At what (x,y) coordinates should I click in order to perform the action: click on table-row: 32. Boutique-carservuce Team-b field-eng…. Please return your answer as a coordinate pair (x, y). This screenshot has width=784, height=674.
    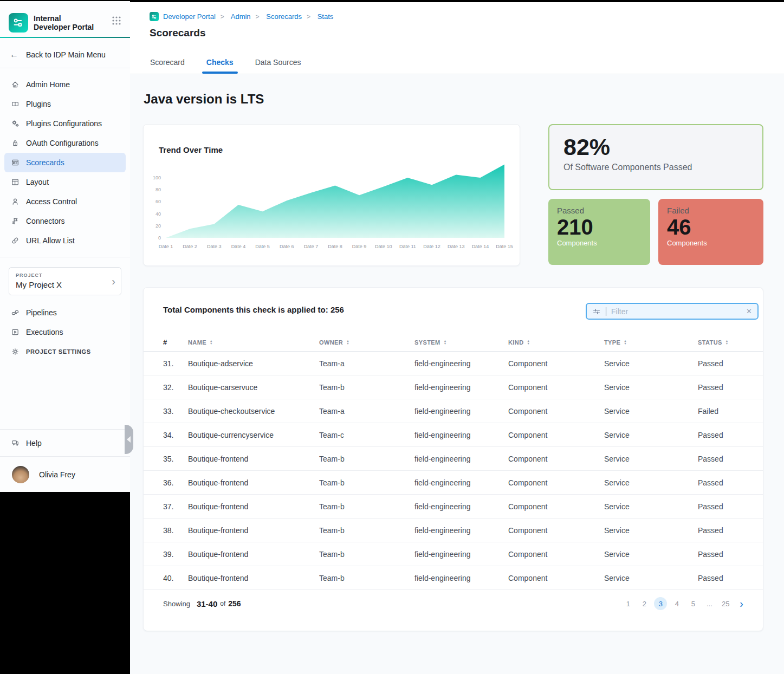
    Looking at the image, I should click on (453, 387).